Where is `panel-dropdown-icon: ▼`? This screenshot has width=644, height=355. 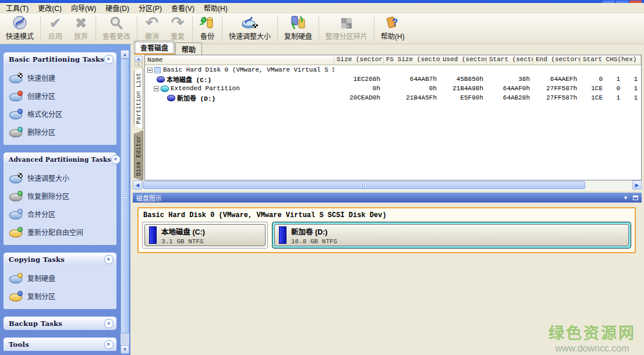
panel-dropdown-icon: ▼ is located at coordinates (625, 198).